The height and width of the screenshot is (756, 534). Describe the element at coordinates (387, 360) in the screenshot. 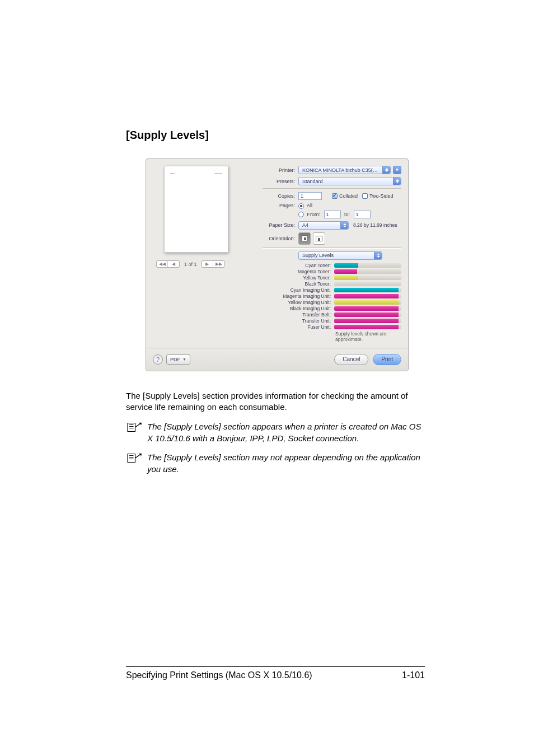

I see `print-label: Print` at that location.